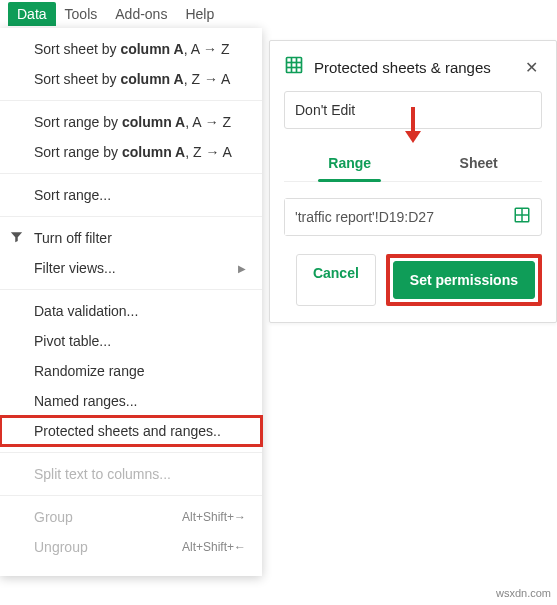  I want to click on annotation-arrow-icon, so click(413, 127).